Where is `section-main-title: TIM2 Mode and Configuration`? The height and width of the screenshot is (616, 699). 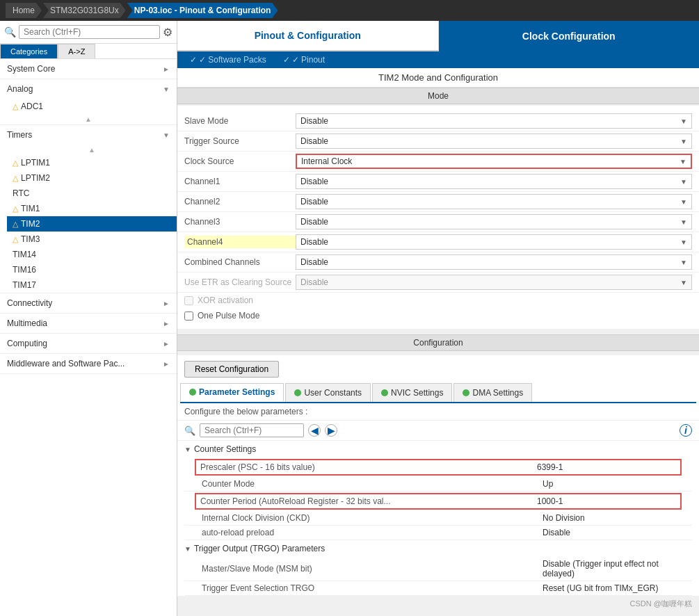 section-main-title: TIM2 Mode and Configuration is located at coordinates (438, 78).